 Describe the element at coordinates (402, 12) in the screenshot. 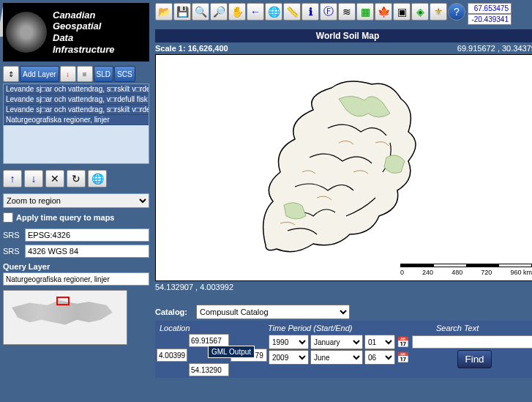

I see `tile-button: ▣` at that location.